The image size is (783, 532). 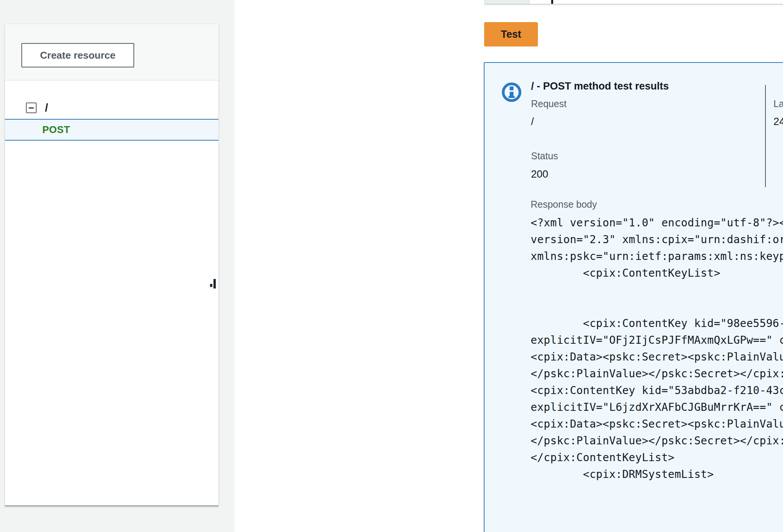 What do you see at coordinates (47, 108) in the screenshot?
I see `resource-root-path: /` at bounding box center [47, 108].